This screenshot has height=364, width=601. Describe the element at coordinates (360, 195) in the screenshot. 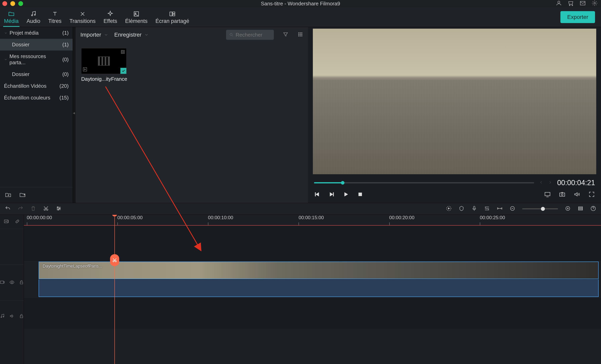

I see `stop-button` at that location.